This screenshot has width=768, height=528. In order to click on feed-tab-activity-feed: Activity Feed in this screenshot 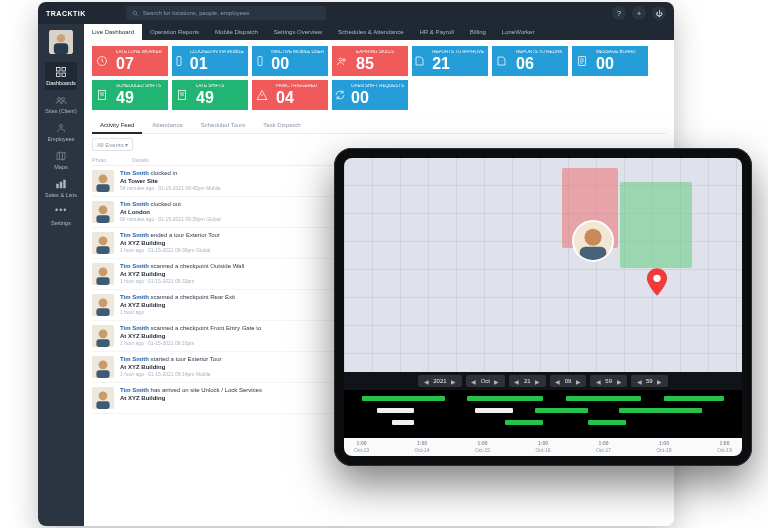, I will do `click(117, 126)`.